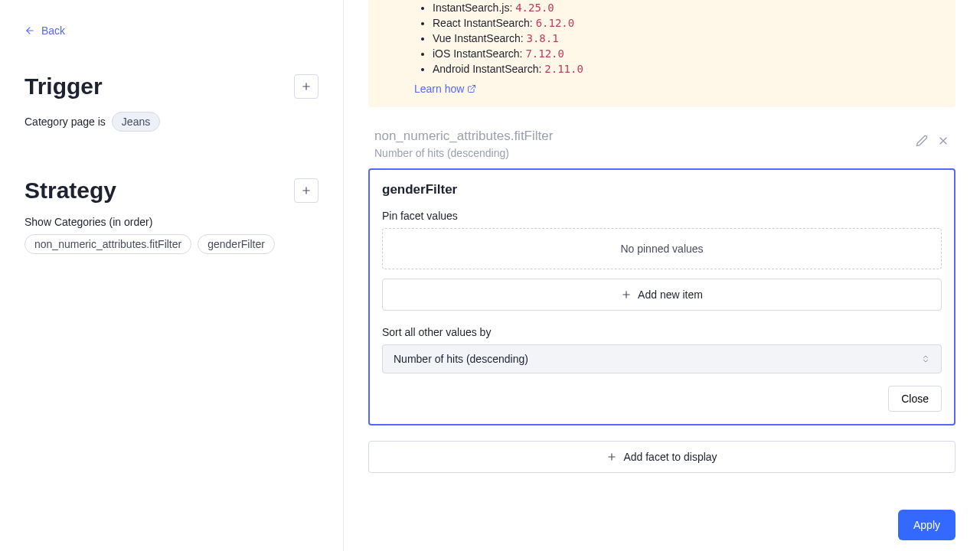 This screenshot has width=980, height=551. Describe the element at coordinates (686, 23) in the screenshot. I see `version-item: React InstantSearch: 6.12.0` at that location.